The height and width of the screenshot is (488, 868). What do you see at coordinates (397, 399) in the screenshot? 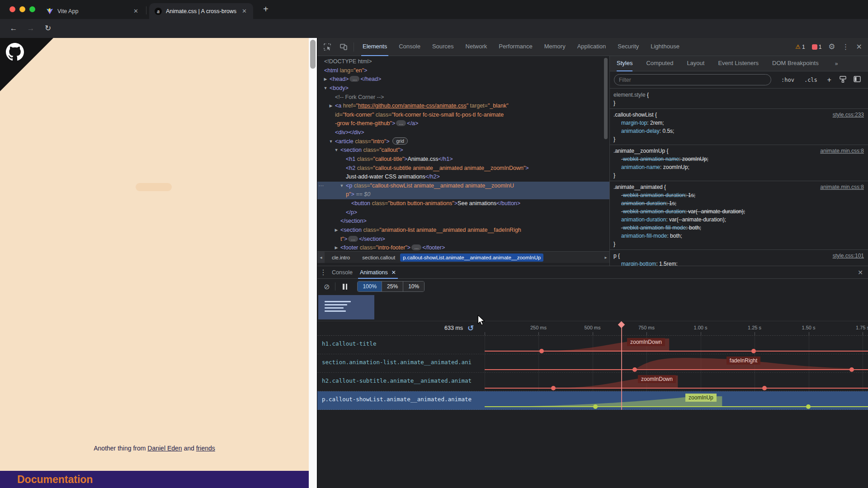
I see `animation-node-selector: p.callout-showList.animate__animated.ani…` at bounding box center [397, 399].